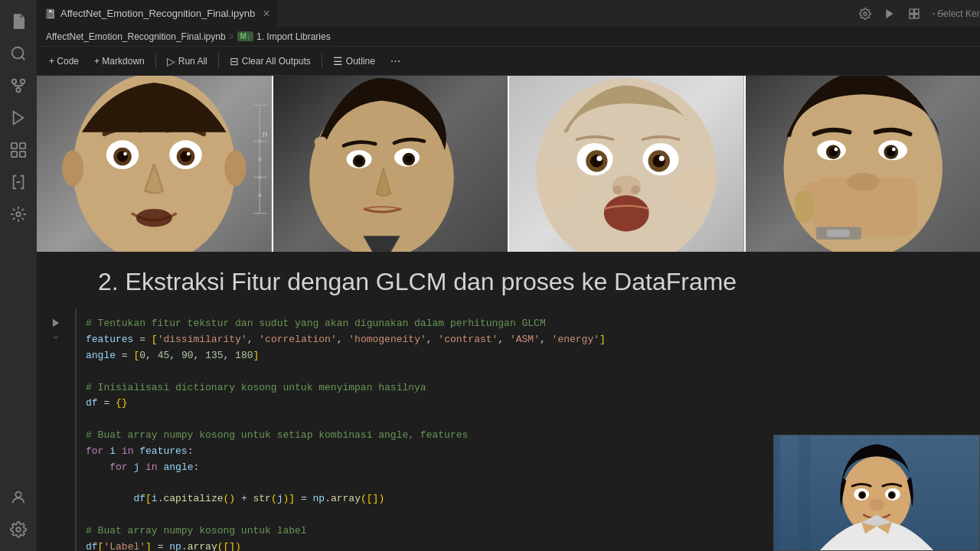 The image size is (980, 551). What do you see at coordinates (156, 61) in the screenshot?
I see `toolbar-sep1` at bounding box center [156, 61].